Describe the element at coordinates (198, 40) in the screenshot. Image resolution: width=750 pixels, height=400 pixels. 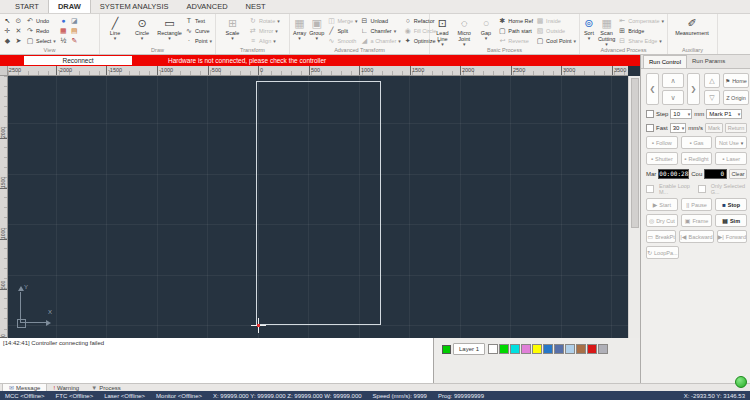
I see `point-button: ·Point▾` at that location.